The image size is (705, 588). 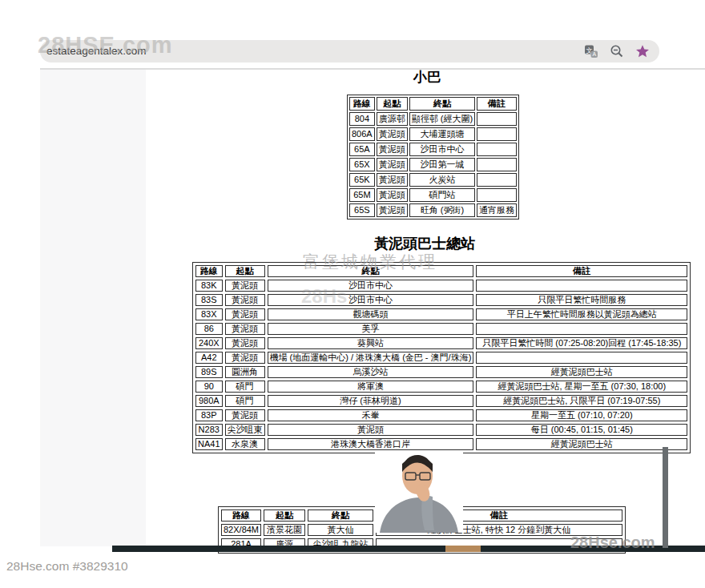 I want to click on table-cell: 65A, so click(x=362, y=149).